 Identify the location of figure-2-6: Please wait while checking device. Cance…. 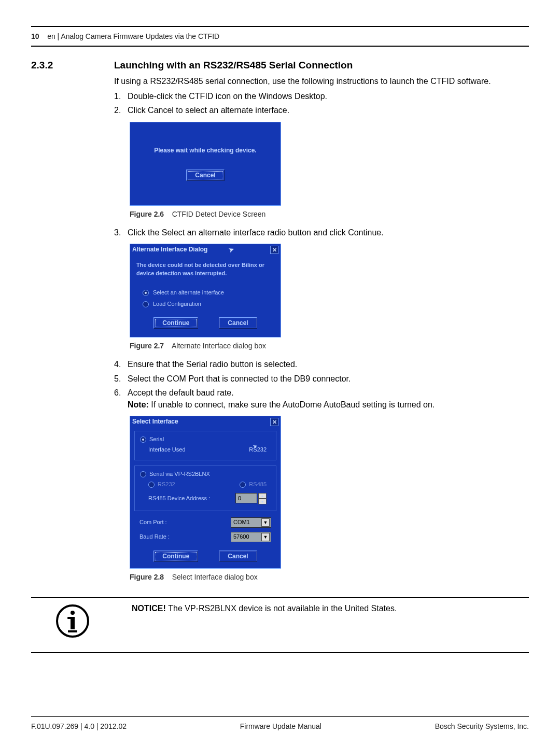
(329, 171).